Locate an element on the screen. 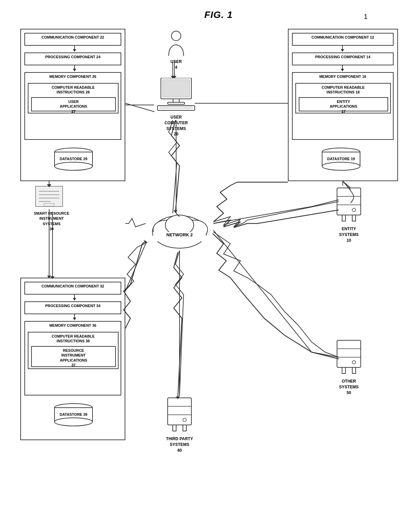  svg-text: NETWORK 2 is located at coordinates (180, 235).